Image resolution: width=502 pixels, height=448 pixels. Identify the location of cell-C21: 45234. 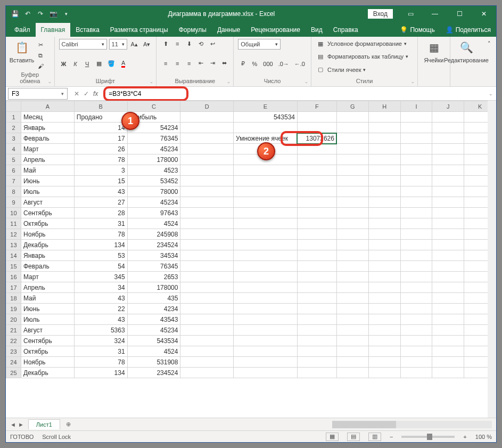
(154, 330).